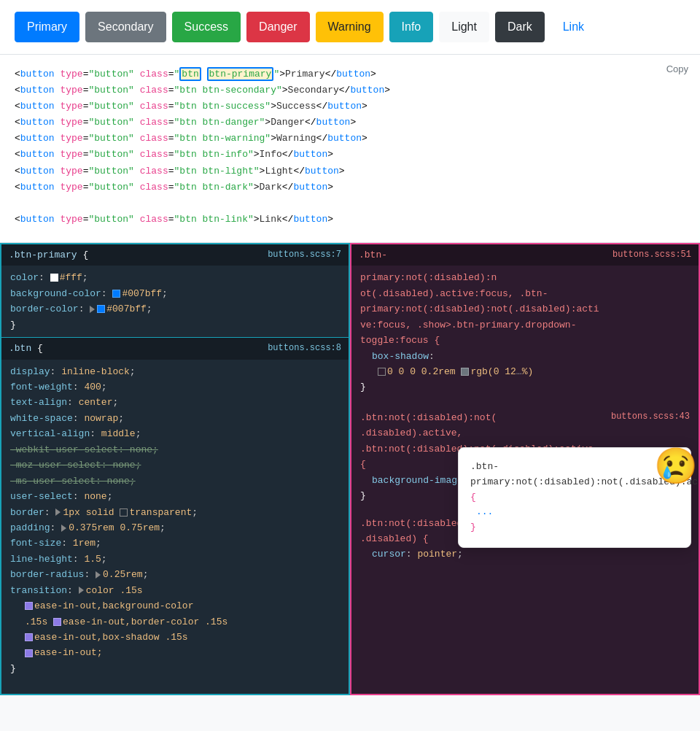 The image size is (700, 731). I want to click on code-line-8: <button type="button" class="btn btn-dar…, so click(350, 187).